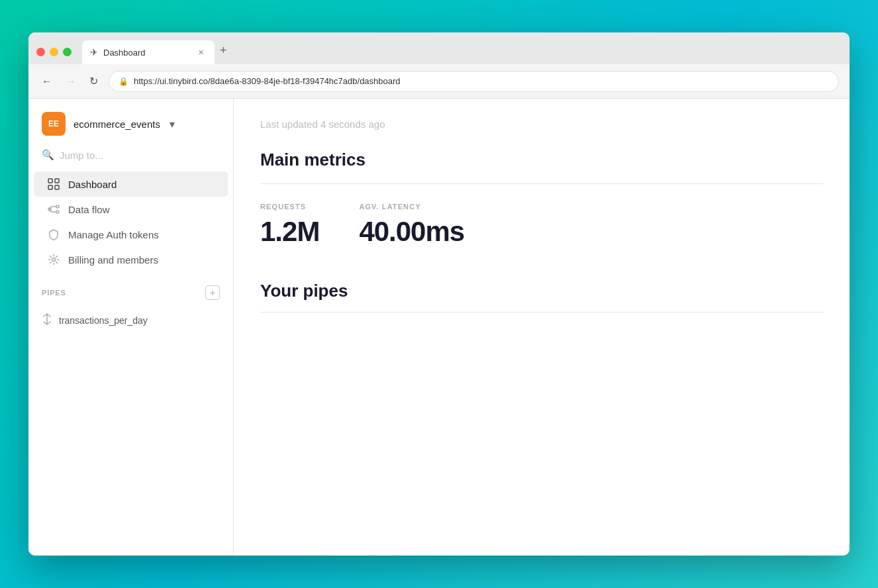 The width and height of the screenshot is (878, 588). What do you see at coordinates (148, 52) in the screenshot?
I see `browser-tab: ✈ Dashboard ✕` at bounding box center [148, 52].